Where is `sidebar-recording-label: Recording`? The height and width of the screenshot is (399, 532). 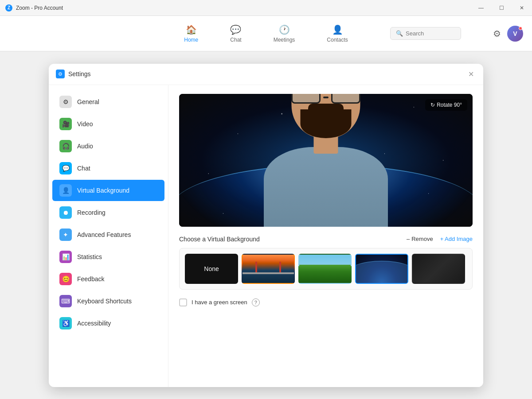
sidebar-recording-label: Recording is located at coordinates (91, 213).